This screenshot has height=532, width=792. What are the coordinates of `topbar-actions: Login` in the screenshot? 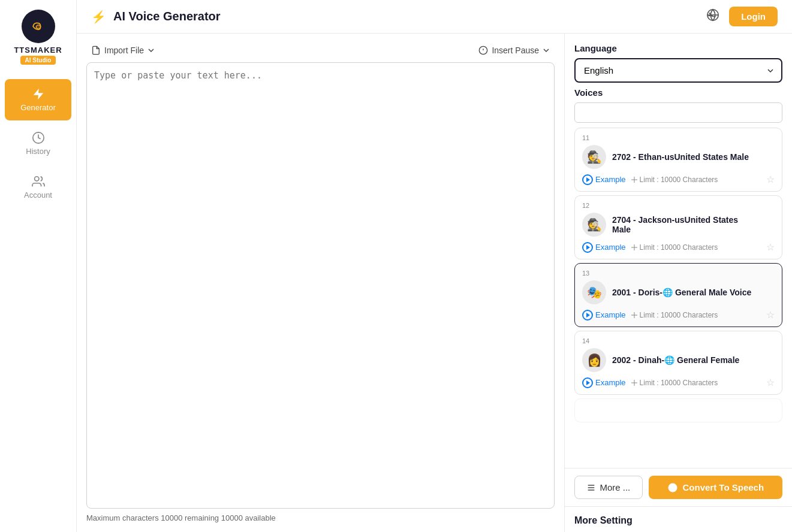 It's located at (741, 17).